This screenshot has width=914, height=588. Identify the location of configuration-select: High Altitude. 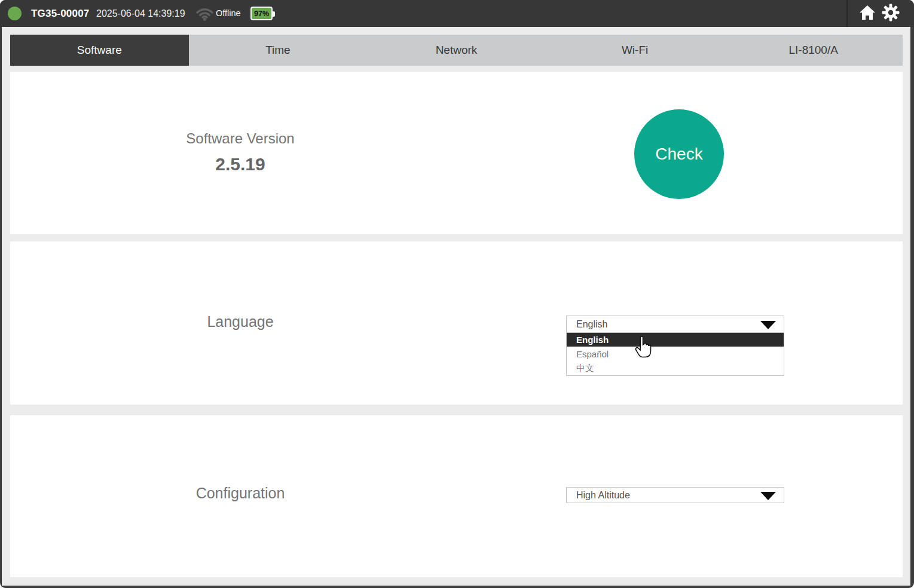
(675, 495).